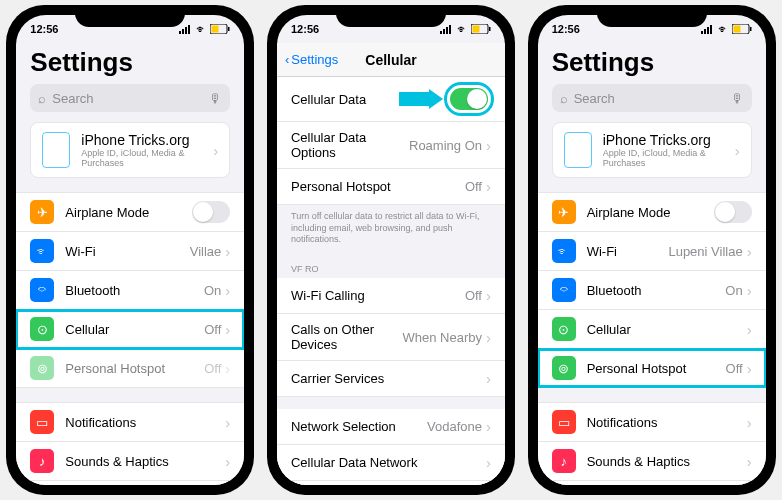 The image size is (782, 500). What do you see at coordinates (391, 146) in the screenshot?
I see `cell-row-cellular-data-options: Cellular Data OptionsRoaming On›` at bounding box center [391, 146].